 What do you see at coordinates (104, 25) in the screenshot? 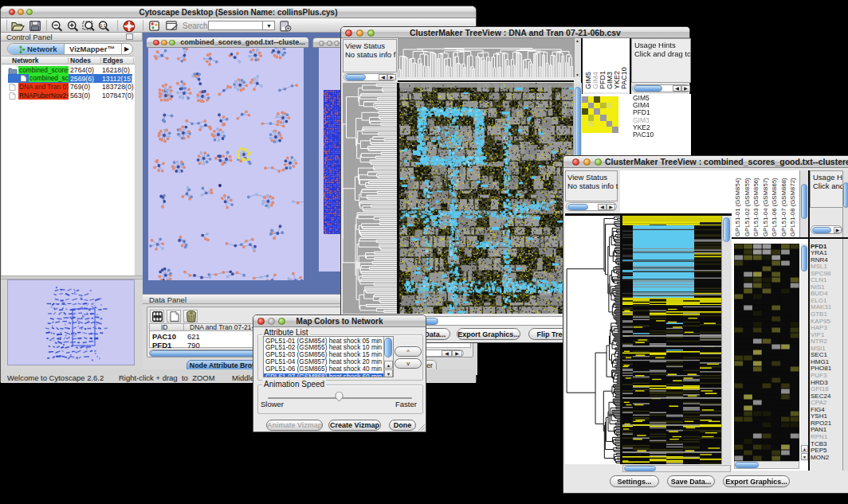
I see `svg-text: 1:1` at bounding box center [104, 25].